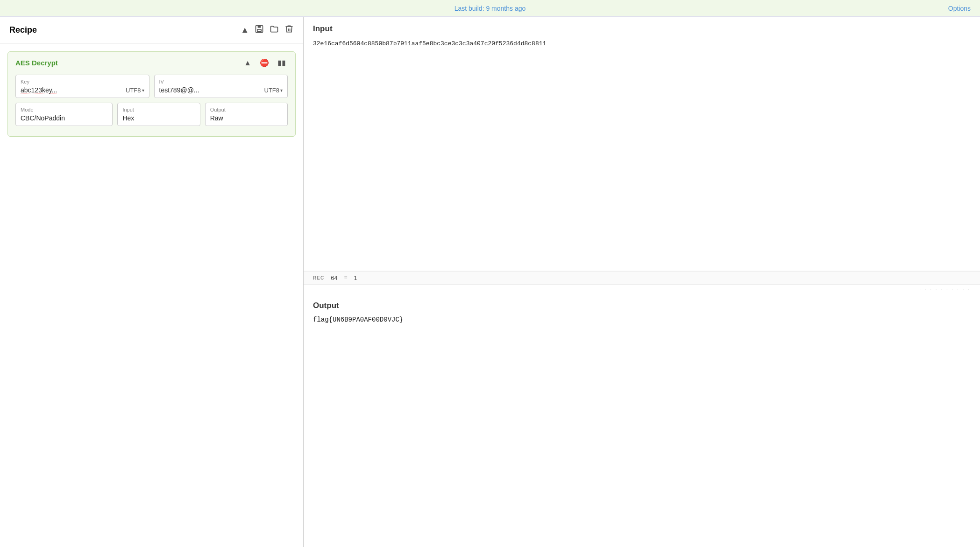 This screenshot has height=547, width=980. I want to click on delete-icon, so click(289, 30).